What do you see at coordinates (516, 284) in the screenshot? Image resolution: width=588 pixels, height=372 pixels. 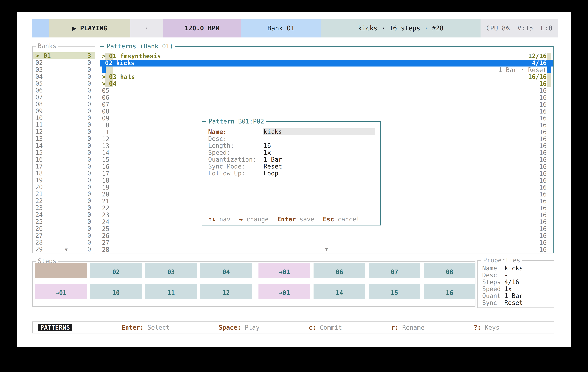 I see `properties-panel: Properties NamekicksDesc-Steps4/16Speed1…` at bounding box center [516, 284].